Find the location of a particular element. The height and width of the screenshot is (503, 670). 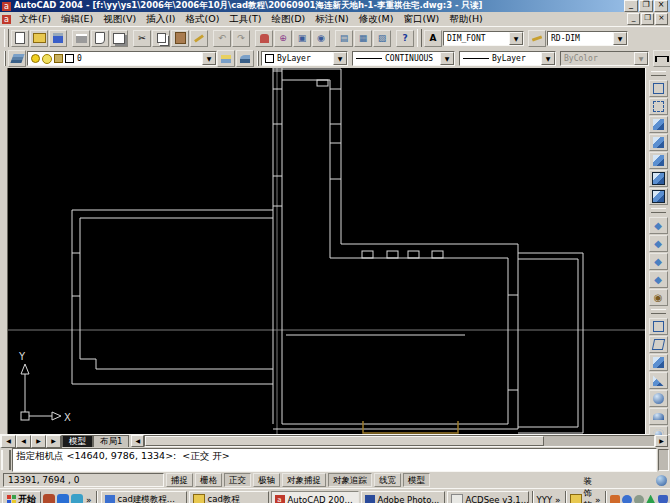

open-file-button is located at coordinates (39, 38).